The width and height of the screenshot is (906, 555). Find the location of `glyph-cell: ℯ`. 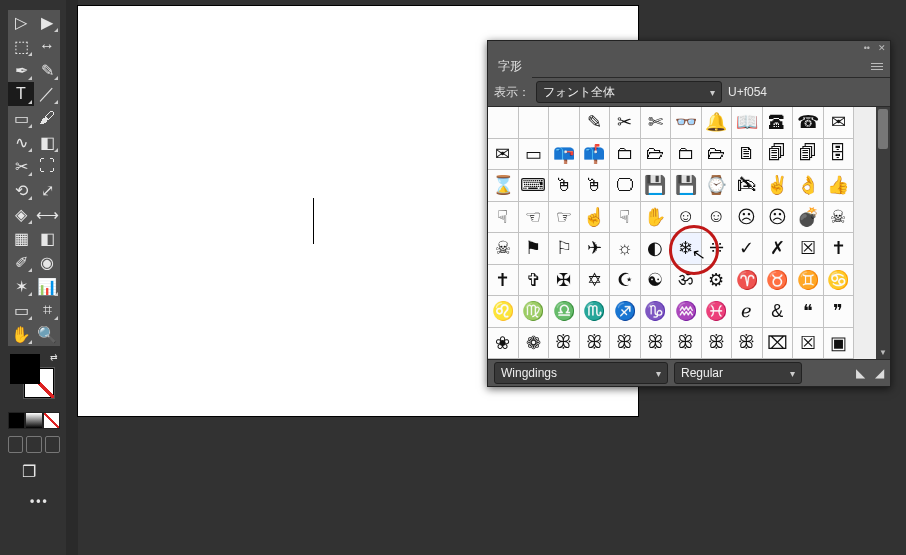

glyph-cell: ℯ is located at coordinates (748, 312).